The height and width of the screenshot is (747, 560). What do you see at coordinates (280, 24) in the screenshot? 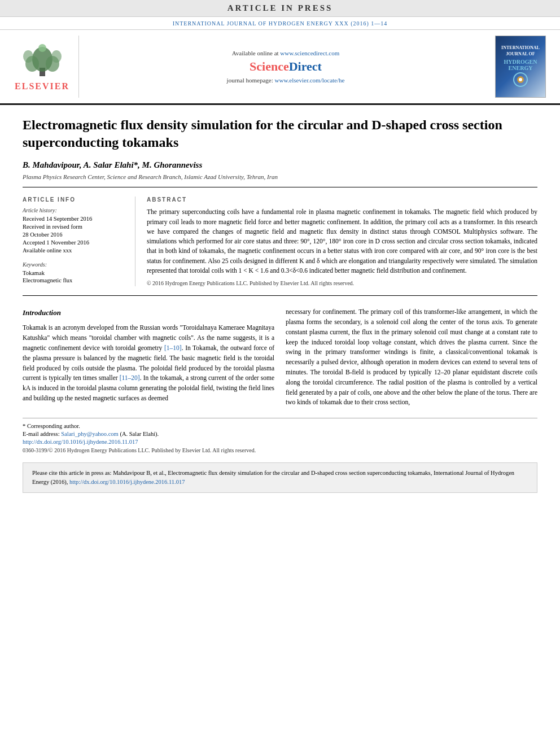
I see `journal-bar-text: INTERNATIONAL JOURNAL OF HYDROGEN ENERGY…` at bounding box center [280, 24].